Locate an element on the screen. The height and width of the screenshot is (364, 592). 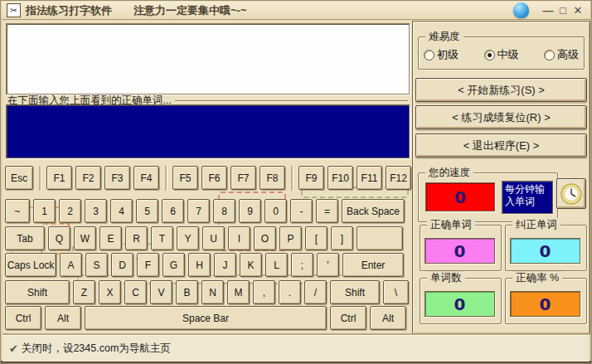
minimize-button: — is located at coordinates (548, 11).